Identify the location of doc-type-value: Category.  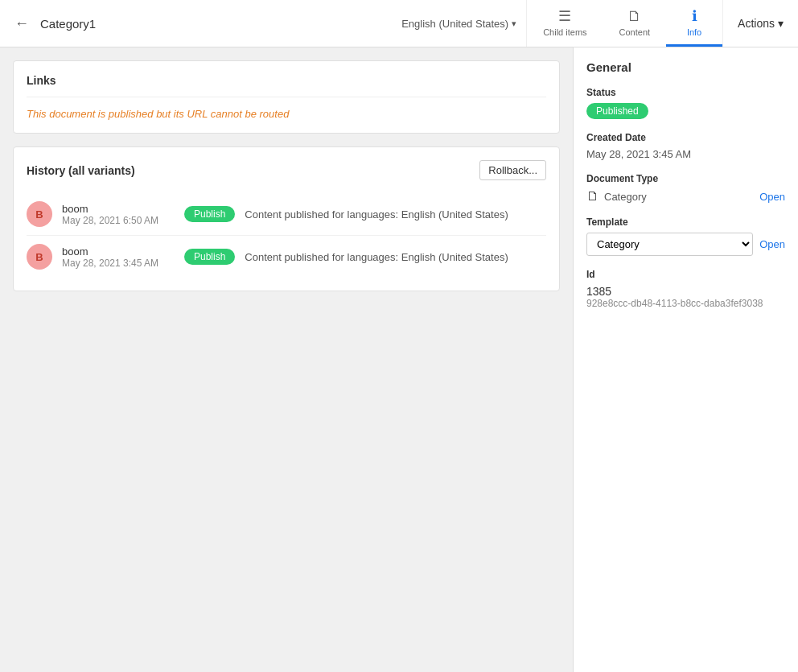
(626, 196).